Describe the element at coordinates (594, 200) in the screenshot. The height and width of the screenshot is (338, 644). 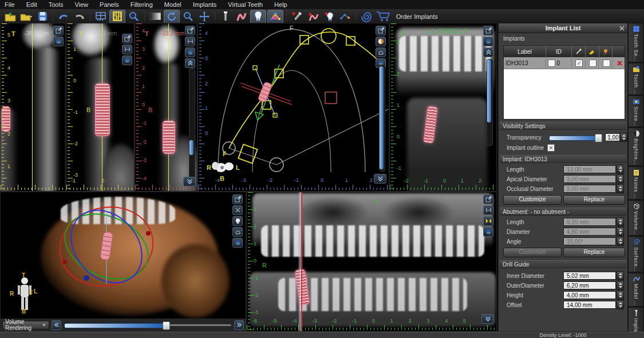
I see `implant-replace-button: Replace` at that location.